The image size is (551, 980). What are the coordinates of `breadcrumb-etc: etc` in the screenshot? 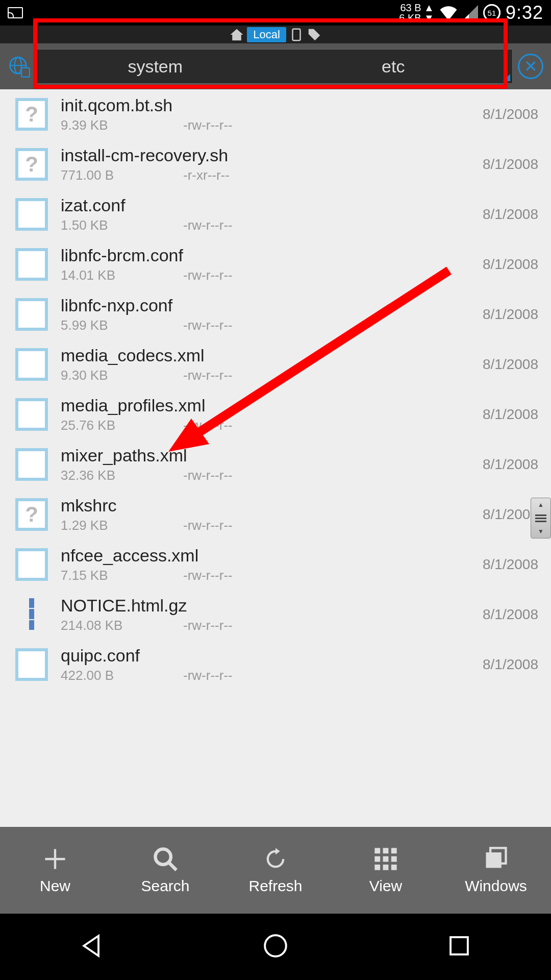 It's located at (394, 66).